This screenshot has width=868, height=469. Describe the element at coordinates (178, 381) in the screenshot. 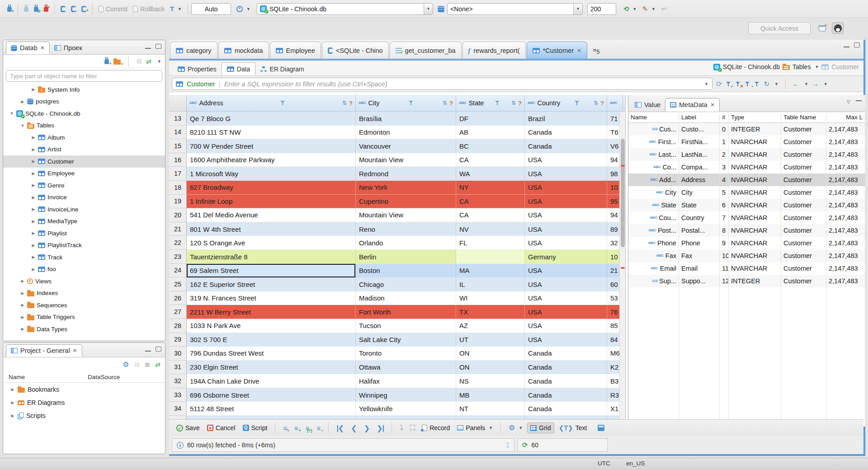

I see `row-number: 32` at that location.